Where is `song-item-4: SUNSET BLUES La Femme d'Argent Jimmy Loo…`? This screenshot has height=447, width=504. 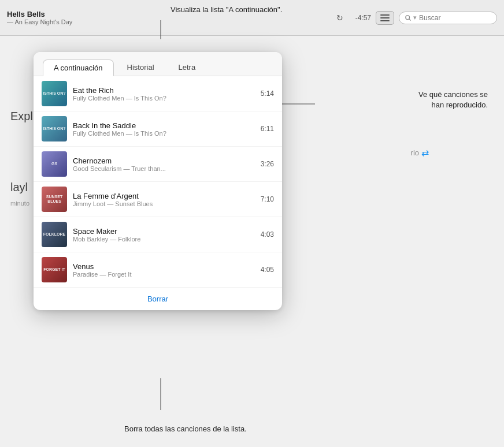 song-item-4: SUNSET BLUES La Femme d'Argent Jimmy Loo… is located at coordinates (158, 200).